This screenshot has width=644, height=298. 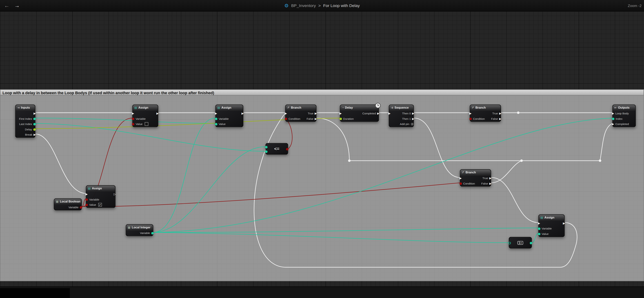 What do you see at coordinates (413, 119) in the screenshot?
I see `sequence-pin-then-1: ▶` at bounding box center [413, 119].